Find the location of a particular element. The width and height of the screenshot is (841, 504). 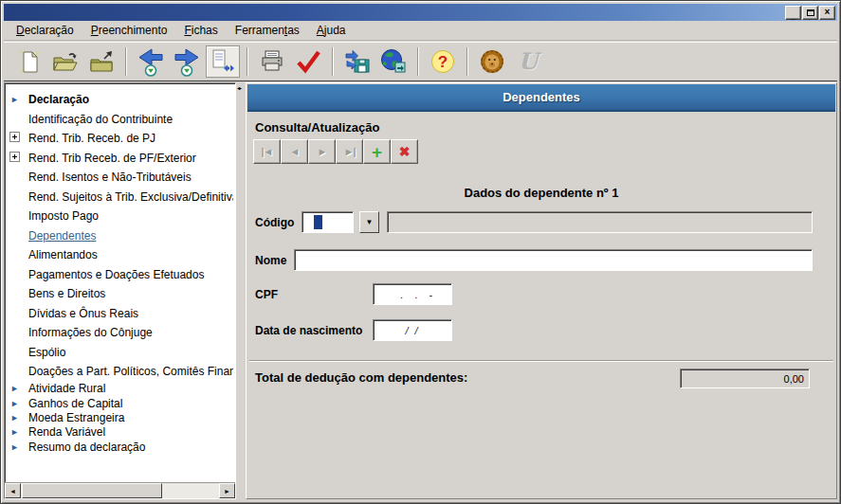

tree-item-ganhos-capital: ►Ganhos de Capital is located at coordinates (121, 404).